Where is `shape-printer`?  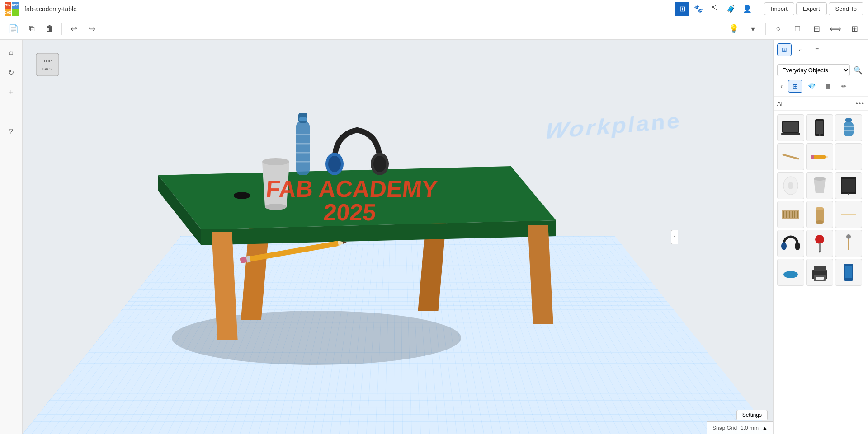
shape-printer is located at coordinates (820, 272).